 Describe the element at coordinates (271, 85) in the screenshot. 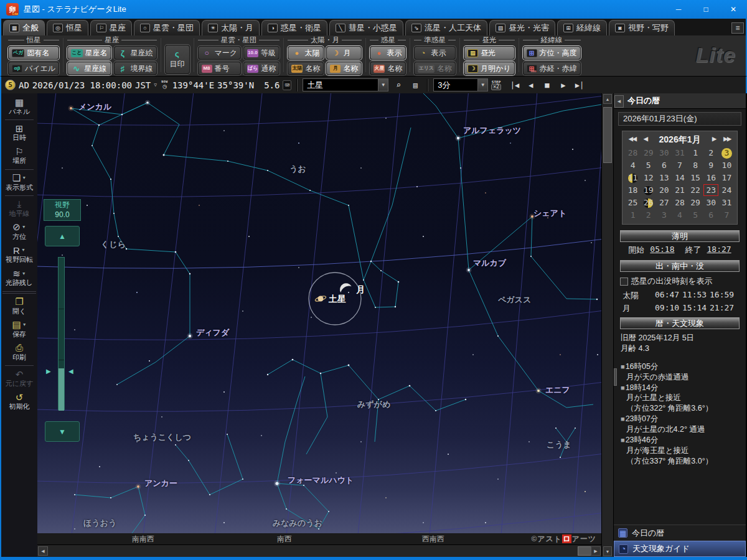

I see `limiting-magnitude-value: 5.6` at that location.